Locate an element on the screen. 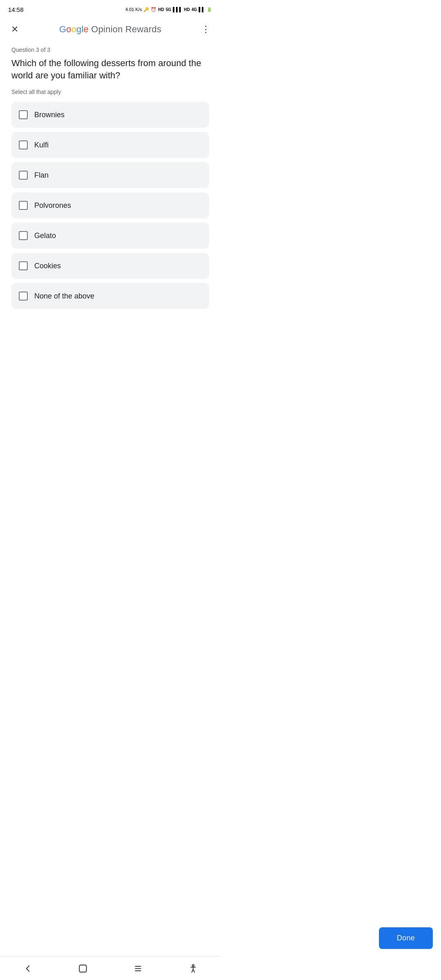 The image size is (441, 980). option-none-of-the-above: None of the above is located at coordinates (110, 296).